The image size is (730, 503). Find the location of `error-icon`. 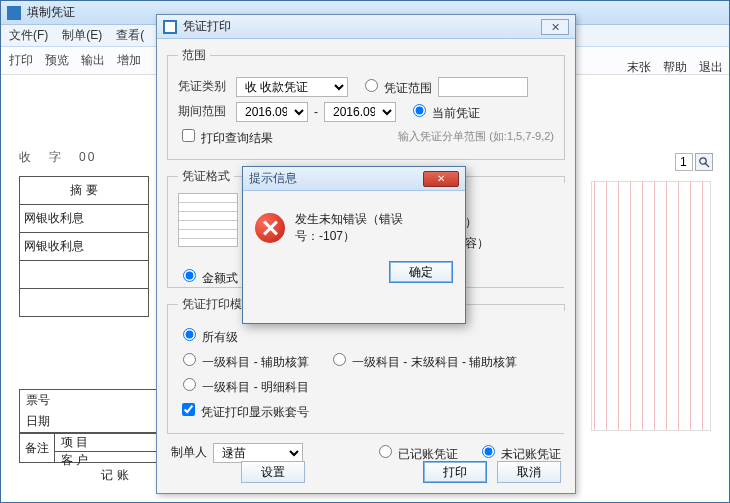

error-icon is located at coordinates (270, 228).